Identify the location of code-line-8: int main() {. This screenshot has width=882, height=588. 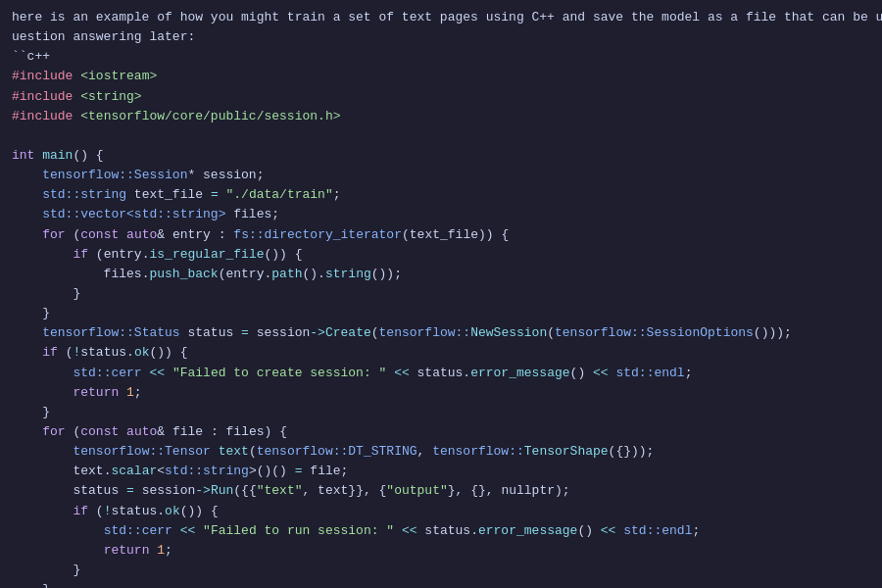
(441, 156).